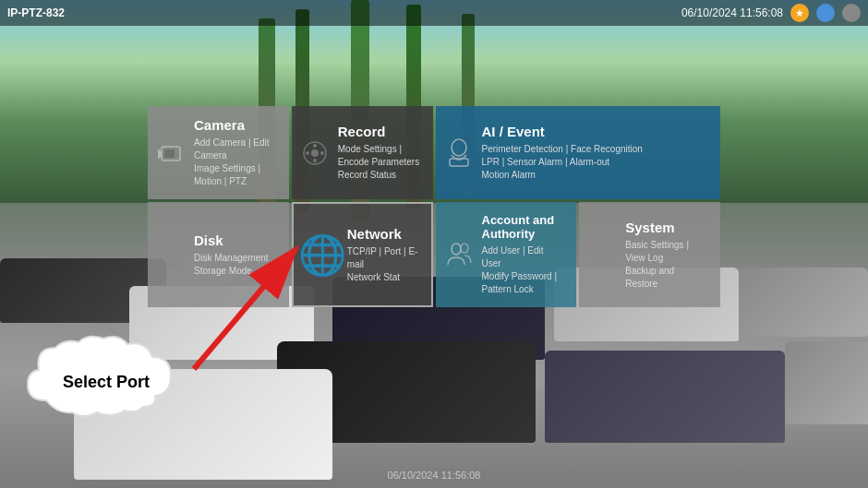 This screenshot has height=488, width=868. I want to click on timestamp: 06/10/2024 11:56:08, so click(732, 13).